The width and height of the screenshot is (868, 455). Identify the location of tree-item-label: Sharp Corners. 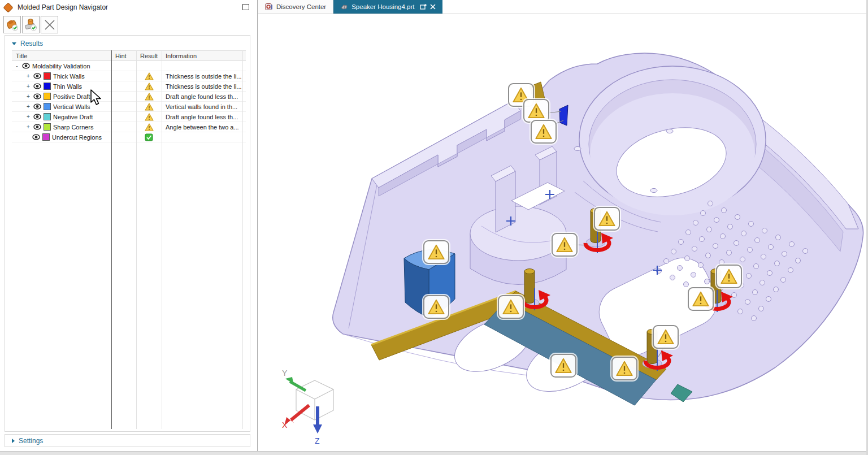
(73, 127).